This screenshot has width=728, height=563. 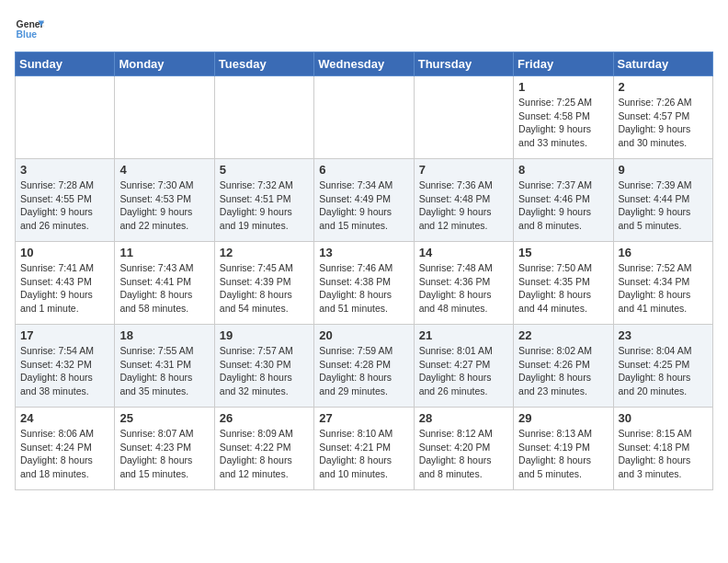 I want to click on day-number: 21, so click(x=463, y=335).